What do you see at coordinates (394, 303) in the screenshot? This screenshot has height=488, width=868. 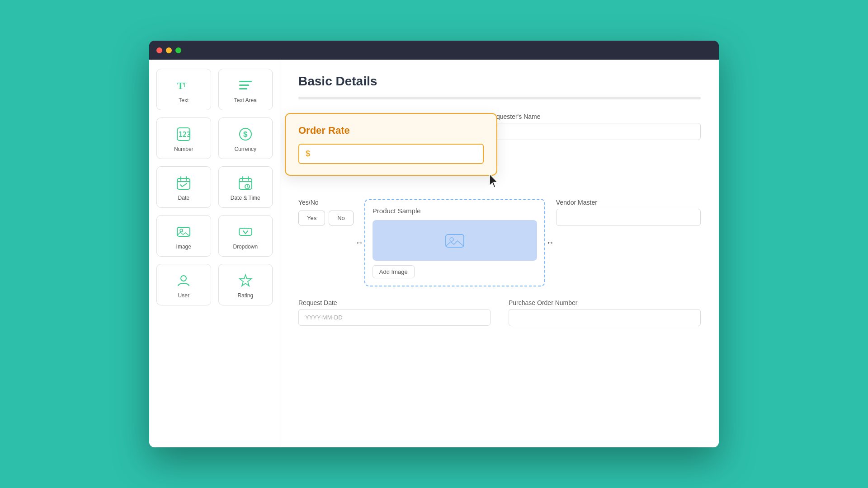 I see `request-date-label: Request Date` at bounding box center [394, 303].